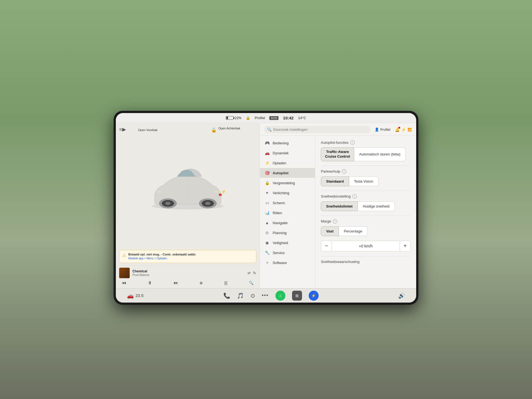 Image resolution: width=532 pixels, height=399 pixels. Describe the element at coordinates (188, 271) in the screenshot. I see `music-title: Chemical` at that location.